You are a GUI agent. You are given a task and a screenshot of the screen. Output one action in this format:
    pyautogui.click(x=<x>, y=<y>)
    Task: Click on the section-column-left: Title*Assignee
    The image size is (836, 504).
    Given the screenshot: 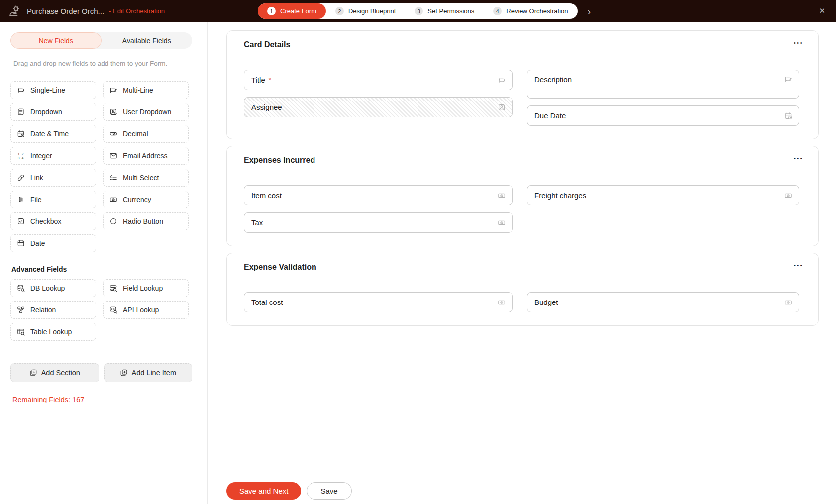 What is the action you would take?
    pyautogui.click(x=378, y=94)
    